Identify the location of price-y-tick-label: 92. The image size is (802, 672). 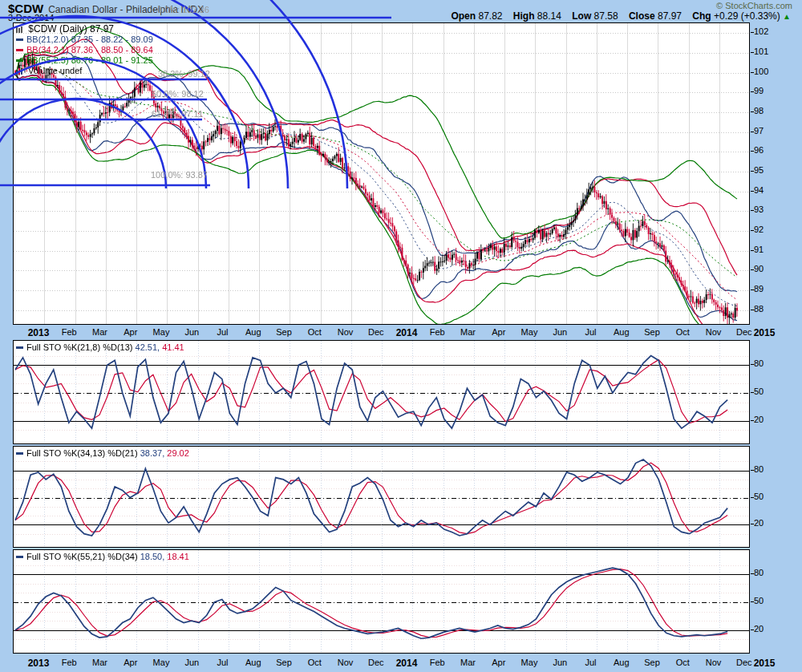
(759, 229).